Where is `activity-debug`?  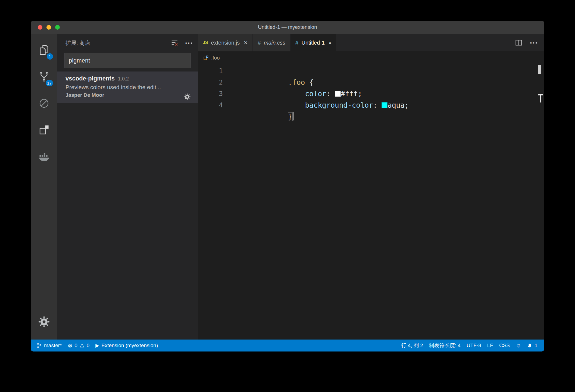
activity-debug is located at coordinates (44, 103).